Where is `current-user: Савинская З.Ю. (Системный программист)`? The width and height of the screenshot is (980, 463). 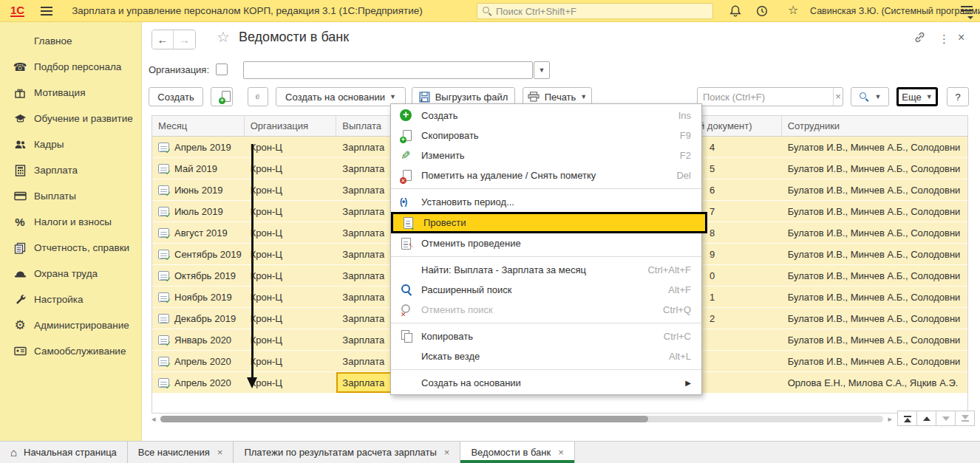 current-user: Савинская З.Ю. (Системный программист) is located at coordinates (895, 11).